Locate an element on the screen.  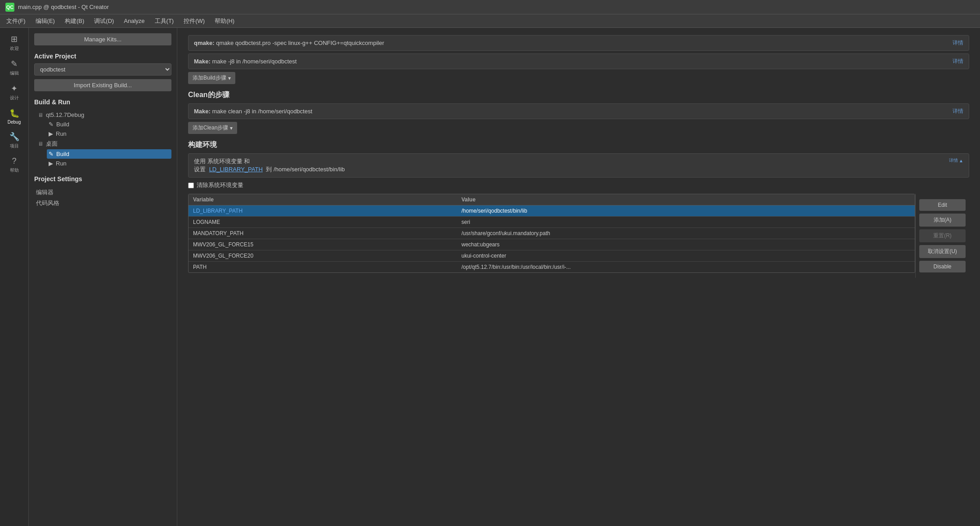
sidebar-item-help: ? 帮助 is located at coordinates (14, 165).